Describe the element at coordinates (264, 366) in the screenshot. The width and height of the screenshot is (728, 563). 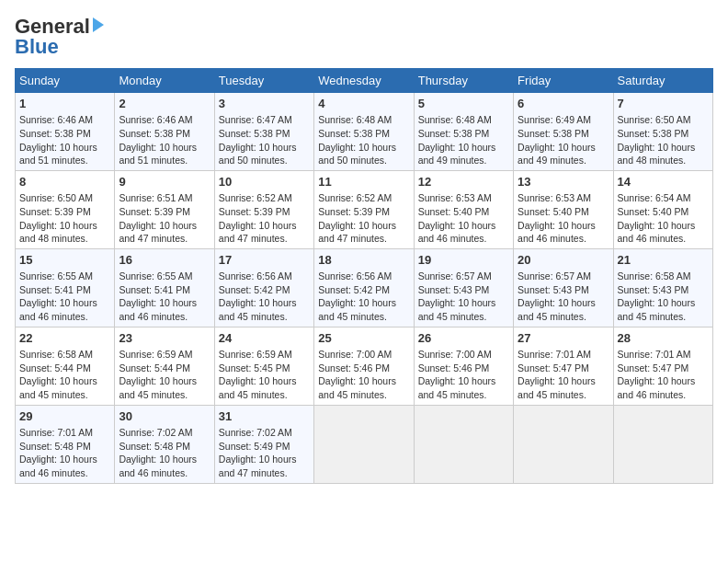
I see `calendar-cell: 24Sunrise: 6:59 AMSunset: 5:45 PMDayligh…` at that location.